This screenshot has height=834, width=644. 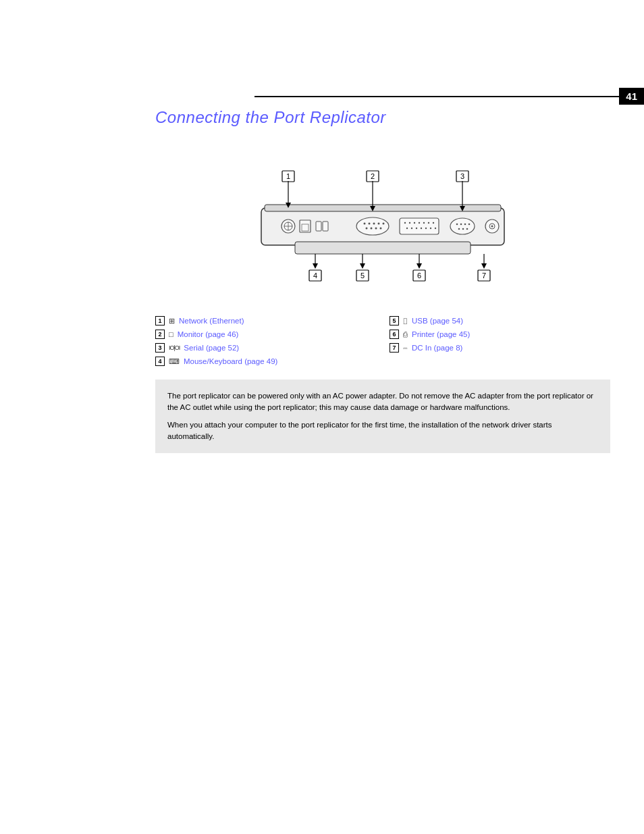 I want to click on svg-text: 5, so click(x=363, y=276).